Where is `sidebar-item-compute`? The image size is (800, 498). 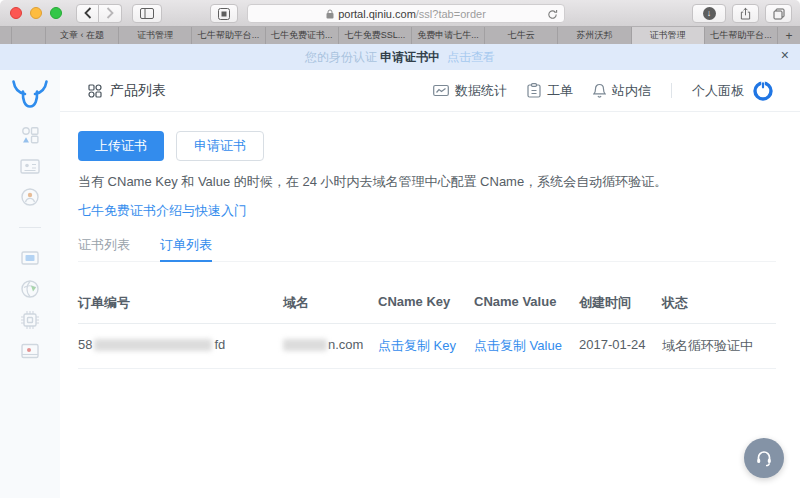
sidebar-item-compute is located at coordinates (30, 320).